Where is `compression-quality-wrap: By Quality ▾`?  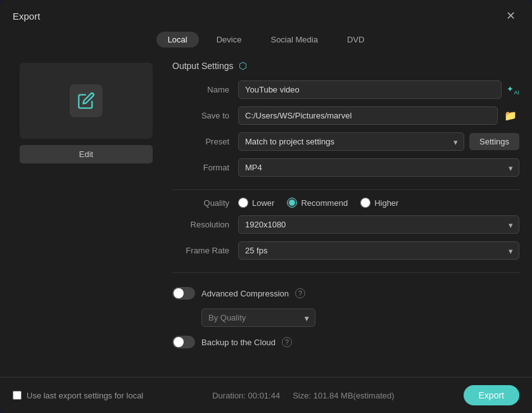 compression-quality-wrap: By Quality ▾ is located at coordinates (360, 318).